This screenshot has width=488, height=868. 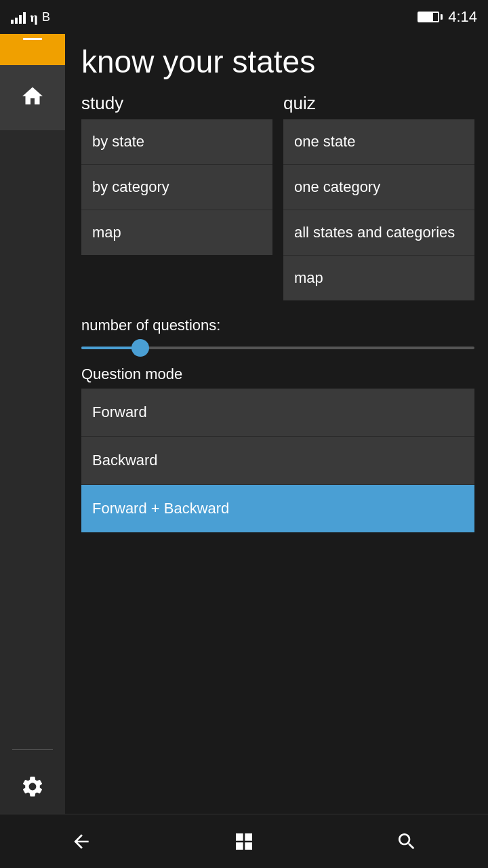 What do you see at coordinates (278, 460) in the screenshot?
I see `question-mode-list: Forward Backward Forward + Backward` at bounding box center [278, 460].